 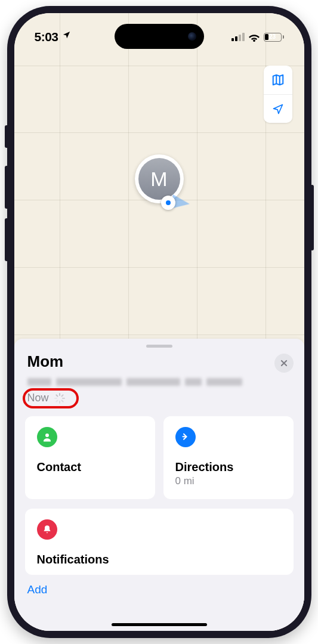 What do you see at coordinates (59, 398) in the screenshot?
I see `loading-spinner-icon` at bounding box center [59, 398].